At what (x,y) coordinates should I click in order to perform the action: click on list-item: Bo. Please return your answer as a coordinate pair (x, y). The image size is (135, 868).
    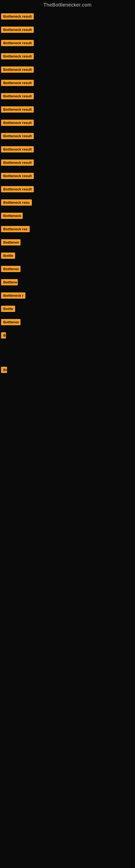
    Looking at the image, I should click on (68, 371).